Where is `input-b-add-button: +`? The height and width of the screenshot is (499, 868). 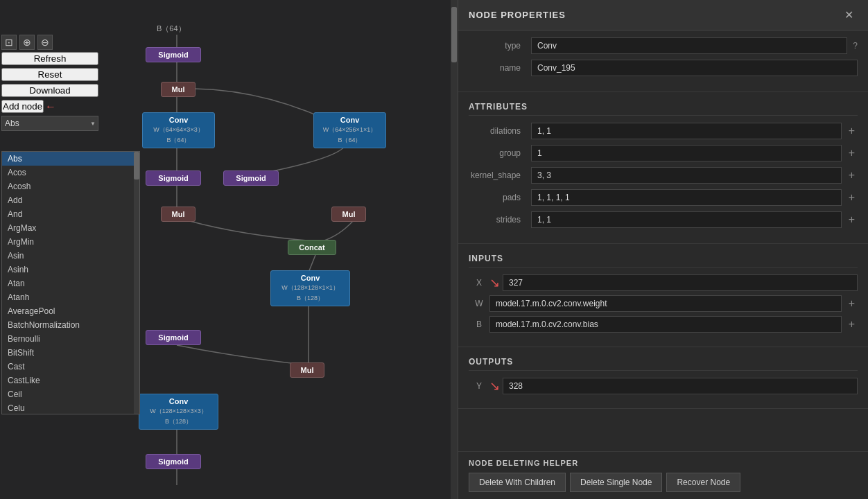 input-b-add-button: + is located at coordinates (851, 324).